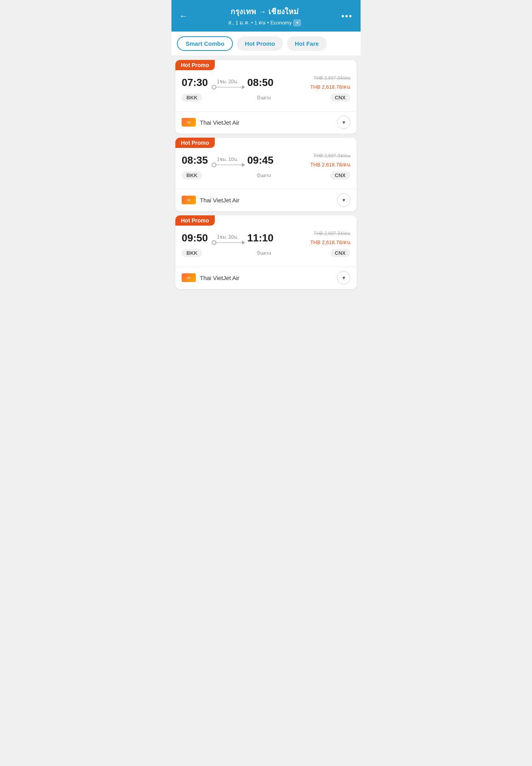  Describe the element at coordinates (261, 238) in the screenshot. I see `arrive-time: 11:10` at that location.